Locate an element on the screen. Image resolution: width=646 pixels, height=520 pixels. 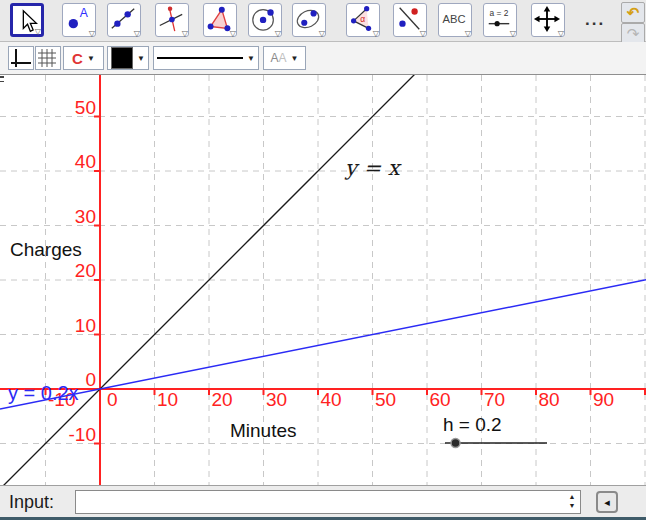
font-style-dropdown: AA ▼ is located at coordinates (284, 58).